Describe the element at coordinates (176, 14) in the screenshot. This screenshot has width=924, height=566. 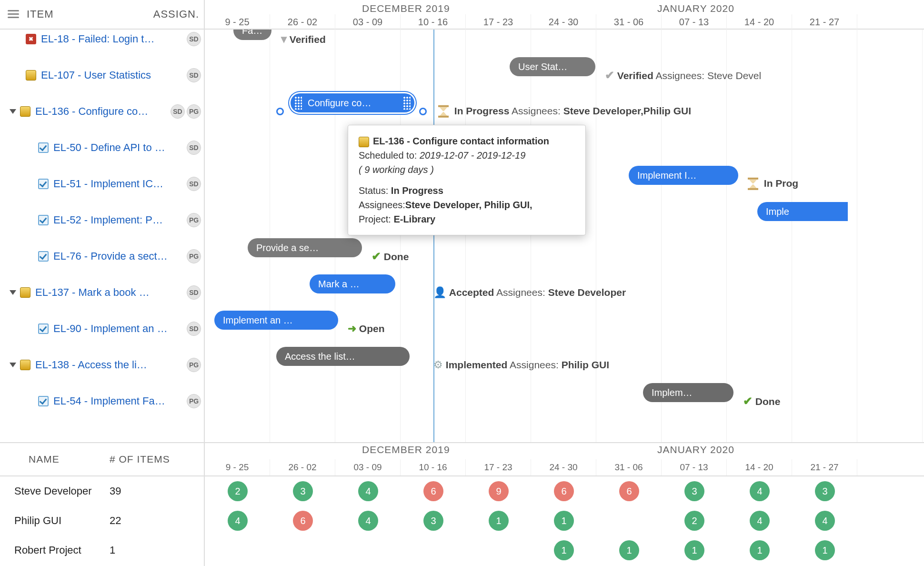
I see `assignee-column-label: ASSIGN.` at that location.